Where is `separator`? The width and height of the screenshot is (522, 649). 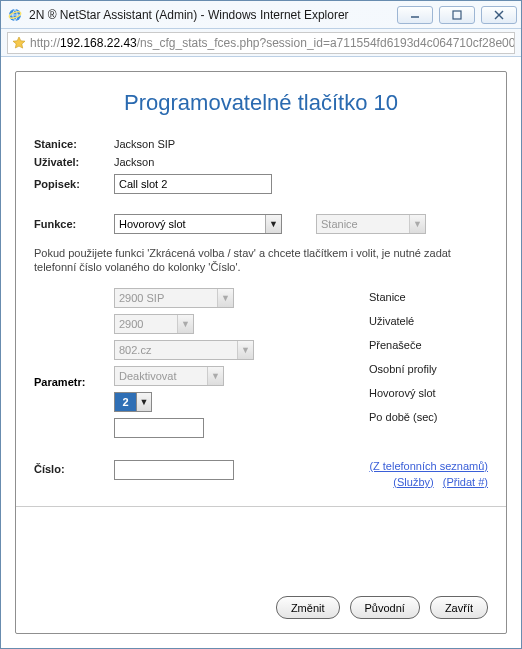 separator is located at coordinates (261, 506).